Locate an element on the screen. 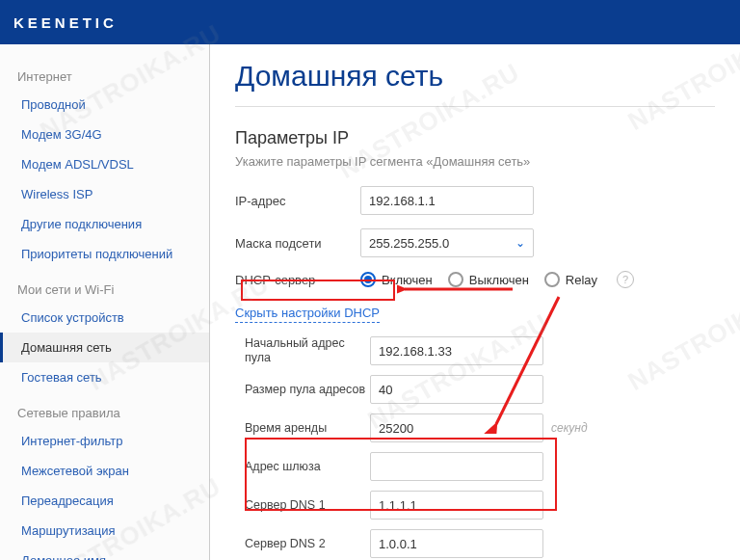 Image resolution: width=740 pixels, height=560 pixels. lease-unit: секунд is located at coordinates (569, 428).